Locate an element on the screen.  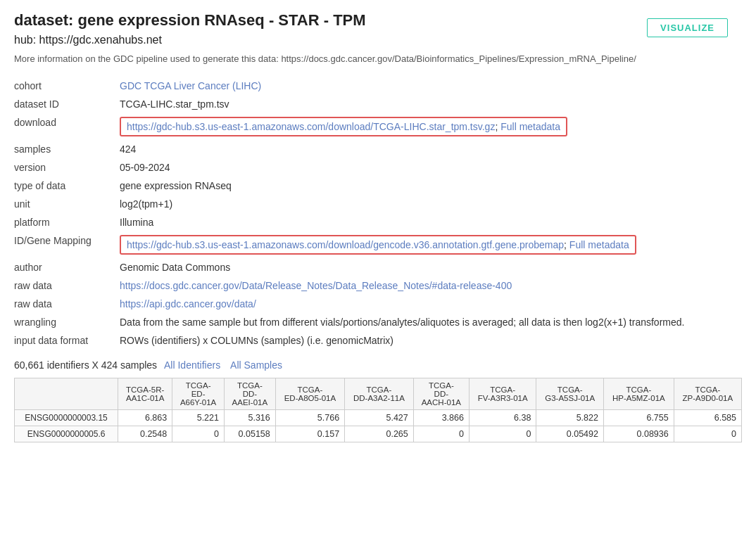
cell-0-2: 5.316 is located at coordinates (249, 418).